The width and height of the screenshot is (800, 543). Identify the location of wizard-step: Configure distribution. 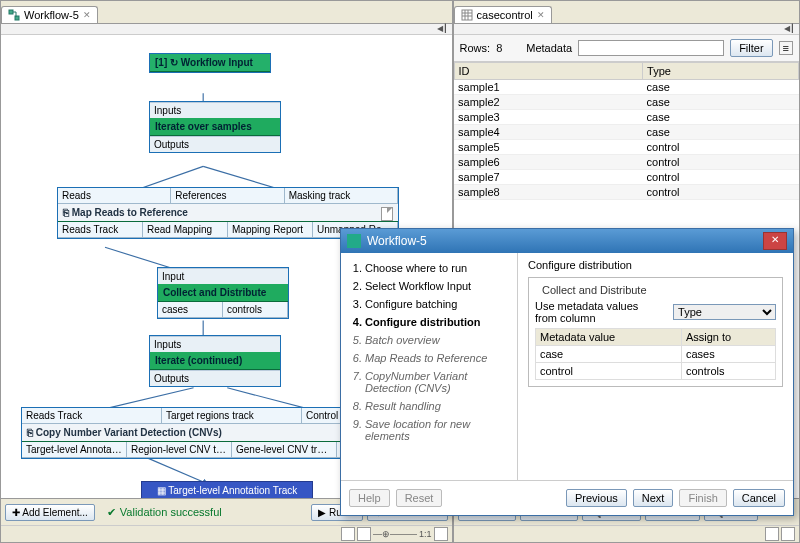
(437, 322).